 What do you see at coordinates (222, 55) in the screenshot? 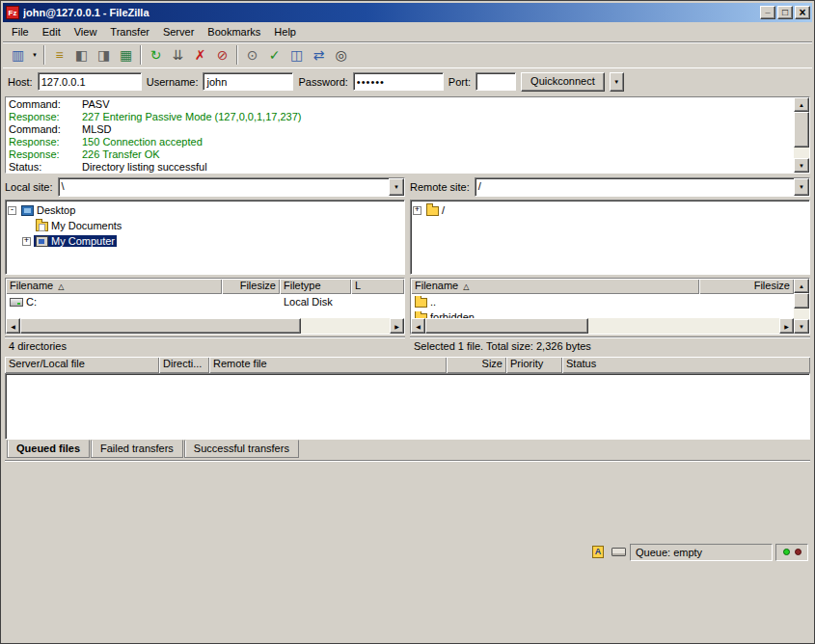
I see `disconnect-icon: ⊘` at bounding box center [222, 55].